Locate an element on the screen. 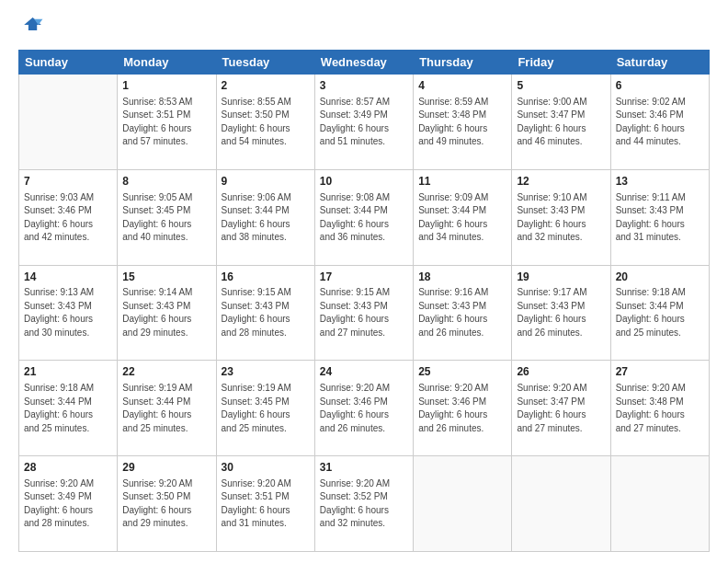 The height and width of the screenshot is (563, 728). calendar-cell: 10Sunrise: 9:08 AM Sunset: 3:44 PM Dayli… is located at coordinates (364, 217).